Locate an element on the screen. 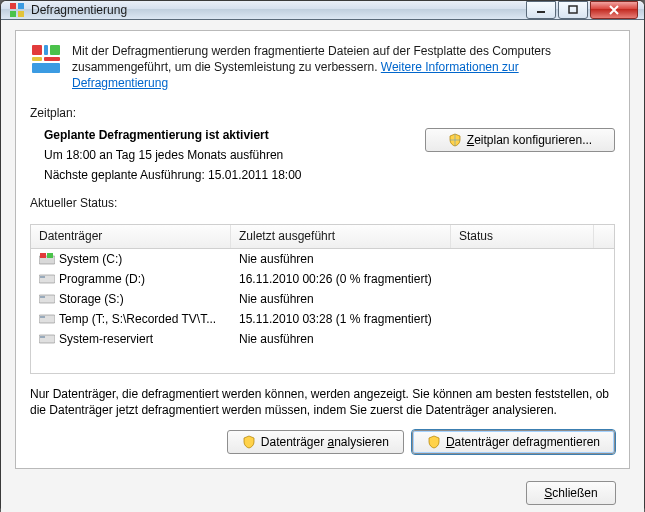 The width and height of the screenshot is (645, 512). close-label: Schließen is located at coordinates (570, 493).